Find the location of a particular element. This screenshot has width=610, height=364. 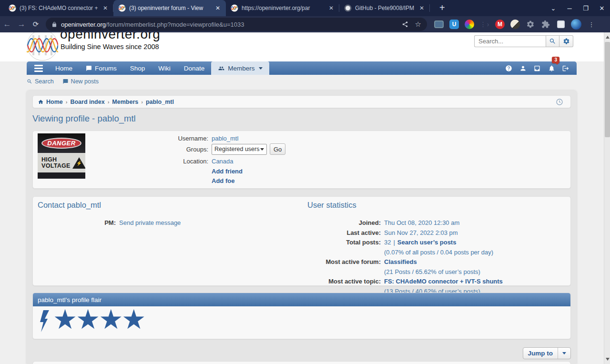

search-settings-button is located at coordinates (566, 41).